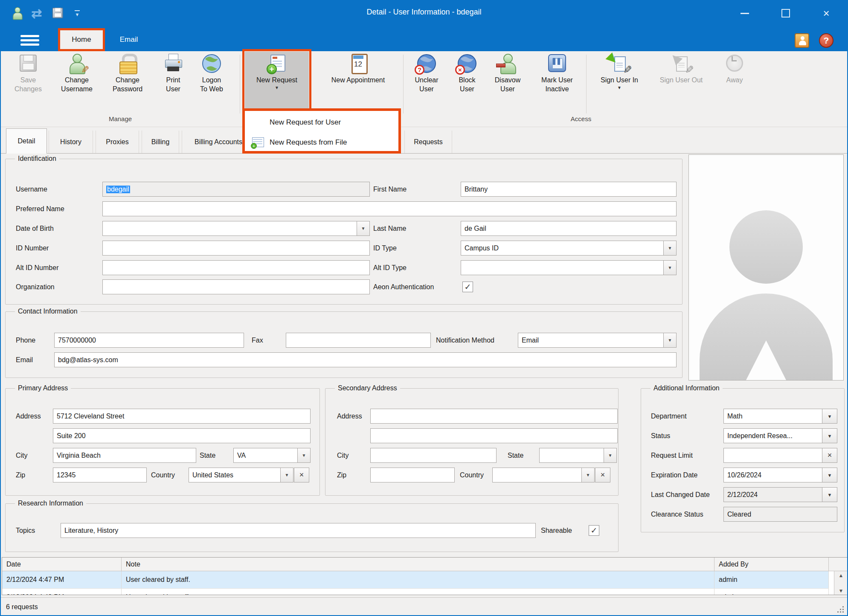 Image resolution: width=848 pixels, height=616 pixels. Describe the element at coordinates (37, 159) in the screenshot. I see `identification-title: Identification` at that location.